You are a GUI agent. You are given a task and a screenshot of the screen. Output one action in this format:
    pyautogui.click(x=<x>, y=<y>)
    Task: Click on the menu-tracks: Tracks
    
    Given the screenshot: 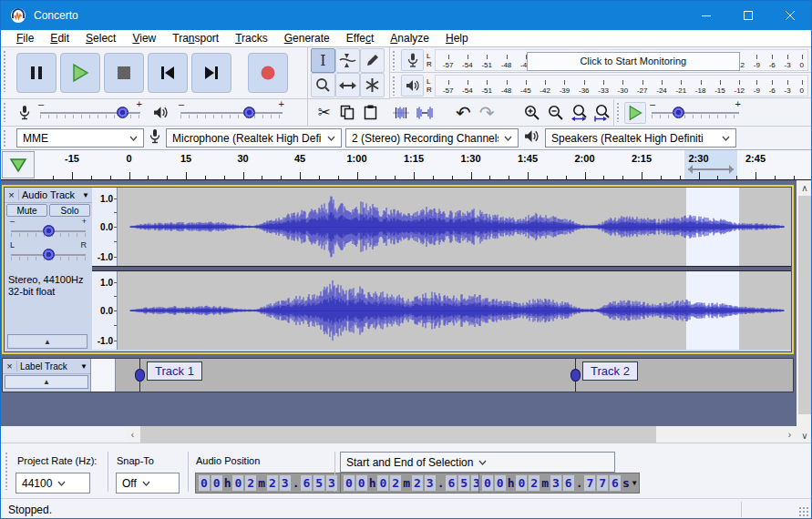 What is the action you would take?
    pyautogui.click(x=252, y=38)
    